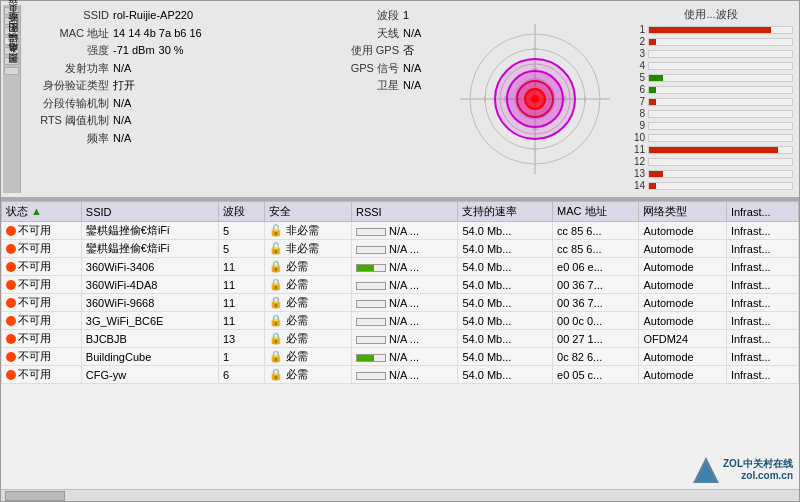  I want to click on channel-bar-row: 1, so click(711, 30).